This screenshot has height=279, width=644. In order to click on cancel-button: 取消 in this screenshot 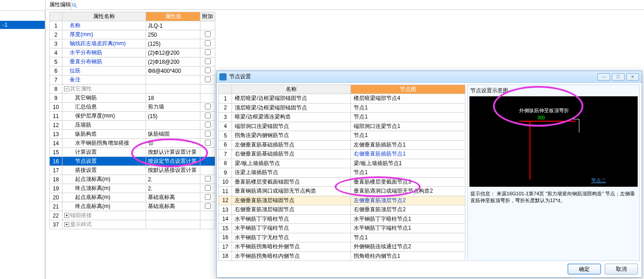, I will do `click(621, 269)`.